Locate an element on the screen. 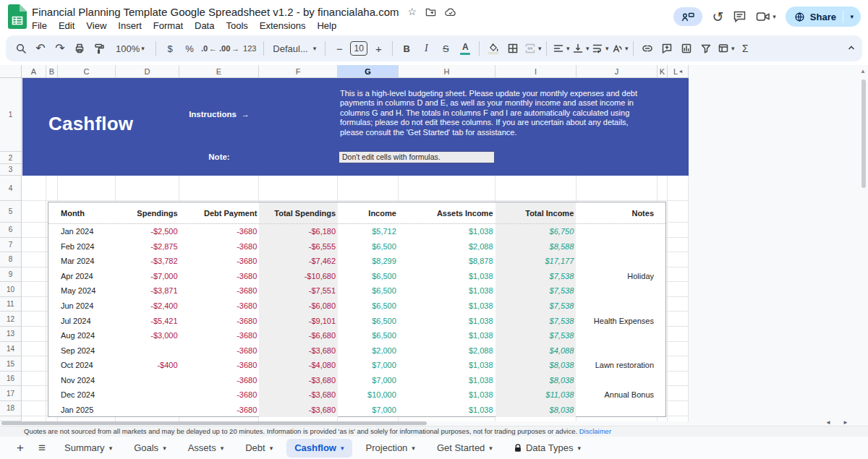 This screenshot has height=459, width=868. strikethrough-button: S is located at coordinates (446, 48).